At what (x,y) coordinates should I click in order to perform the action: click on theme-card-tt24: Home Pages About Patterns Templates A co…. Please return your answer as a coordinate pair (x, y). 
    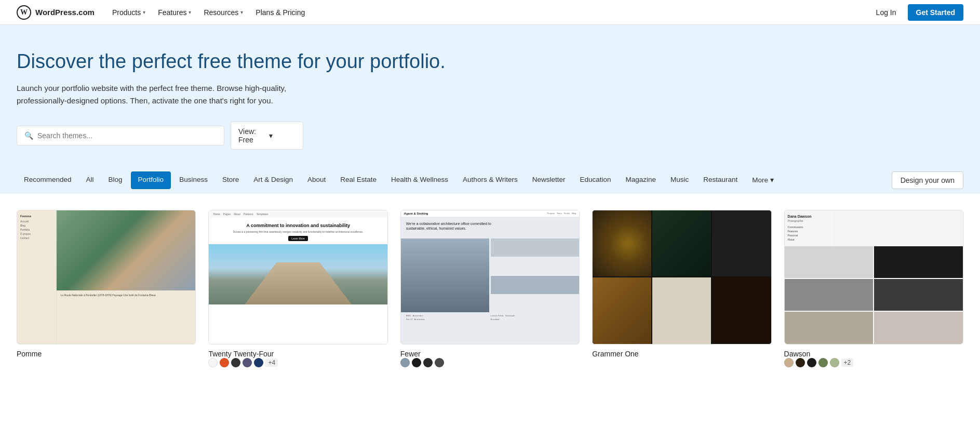
    Looking at the image, I should click on (298, 289).